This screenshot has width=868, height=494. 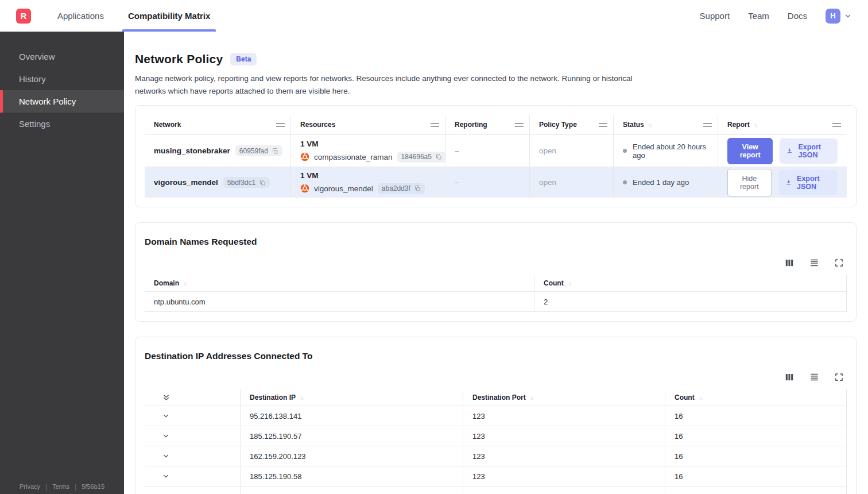 What do you see at coordinates (495, 490) in the screenshot?
I see `table-row: 95.216.100.21 123 16` at bounding box center [495, 490].